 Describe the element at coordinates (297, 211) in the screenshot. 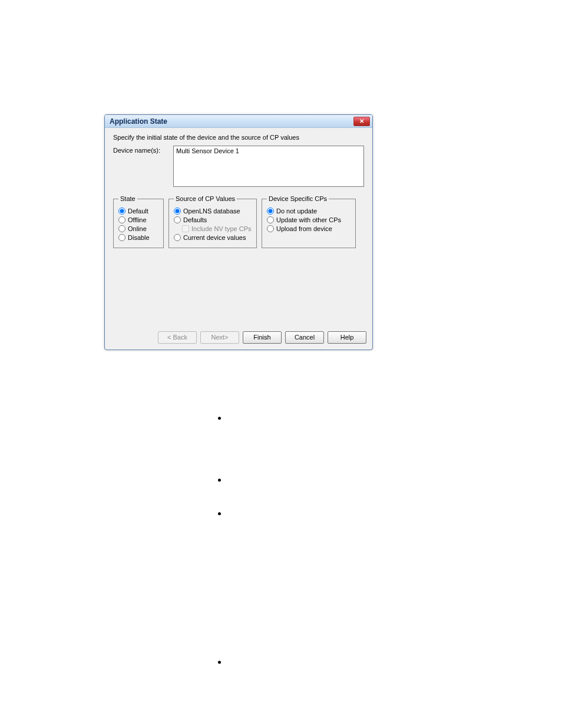

I see `specific-do-not-update-label: Do not update` at that location.